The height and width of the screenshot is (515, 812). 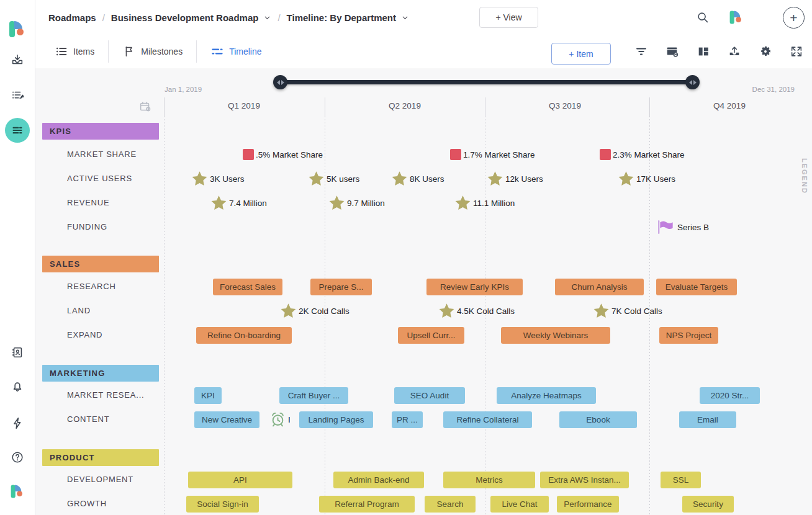 I want to click on timeline-bar-analyze-heatmaps: Analyze Heatmaps, so click(x=546, y=396).